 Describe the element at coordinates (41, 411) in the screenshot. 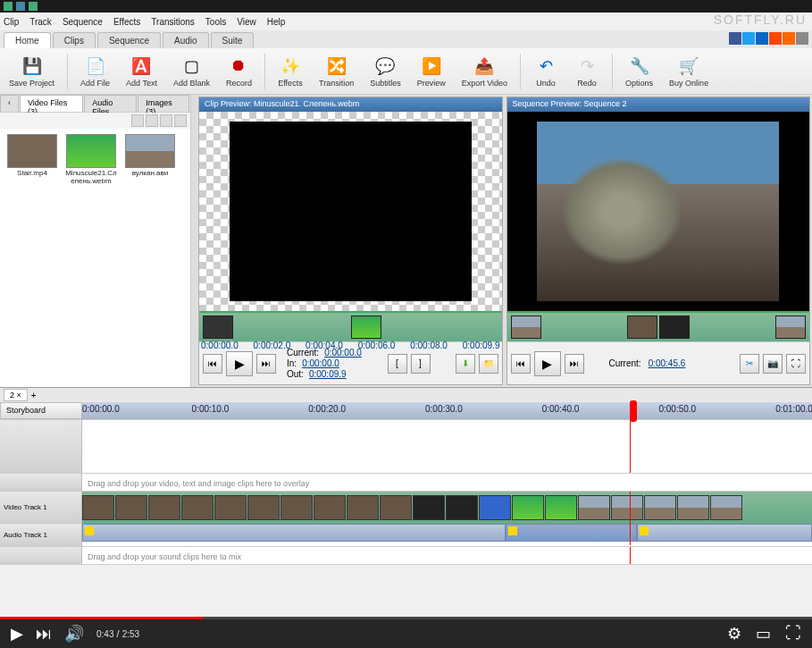

I see `storyboard-button: Storyboard` at that location.